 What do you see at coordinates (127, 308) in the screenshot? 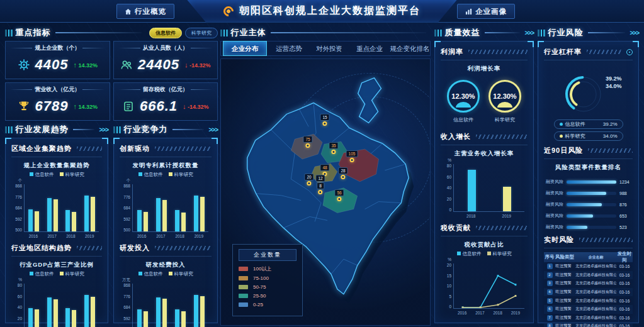
I see `axis-tick: 684` at bounding box center [127, 308].